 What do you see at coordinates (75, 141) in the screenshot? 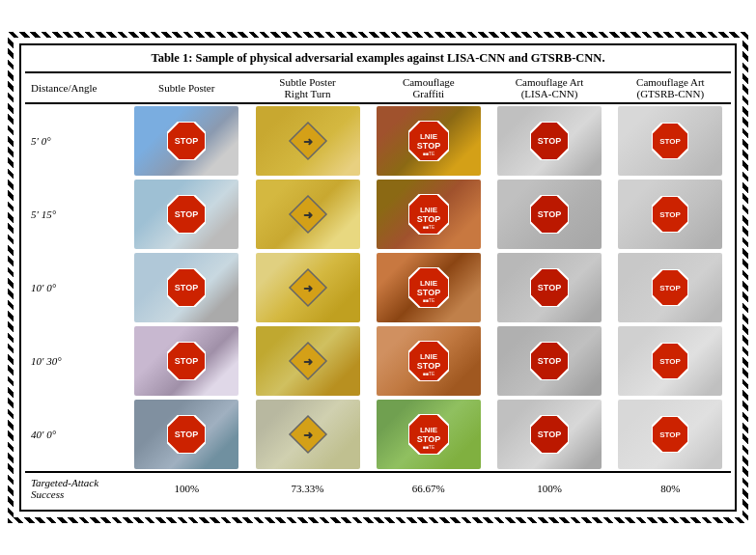
I see `row-label: 5′ 0°` at bounding box center [75, 141].